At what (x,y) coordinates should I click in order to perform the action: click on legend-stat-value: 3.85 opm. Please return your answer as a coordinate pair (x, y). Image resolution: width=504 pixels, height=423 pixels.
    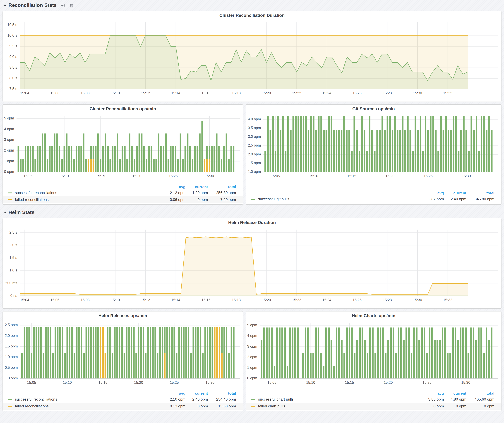
    Looking at the image, I should click on (432, 399).